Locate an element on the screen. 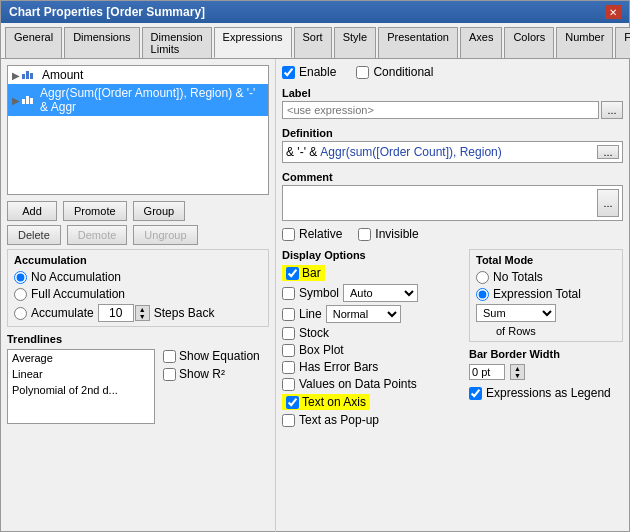 The height and width of the screenshot is (532, 630). title-bar: Chart Properties [Order Summary] ✕ is located at coordinates (315, 12).